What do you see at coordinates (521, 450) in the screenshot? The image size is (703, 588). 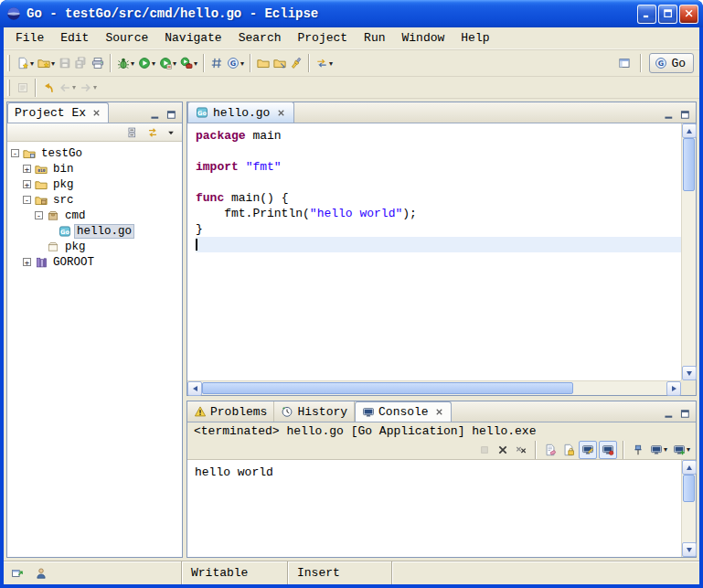 I see `remove-all-launches-button` at bounding box center [521, 450].